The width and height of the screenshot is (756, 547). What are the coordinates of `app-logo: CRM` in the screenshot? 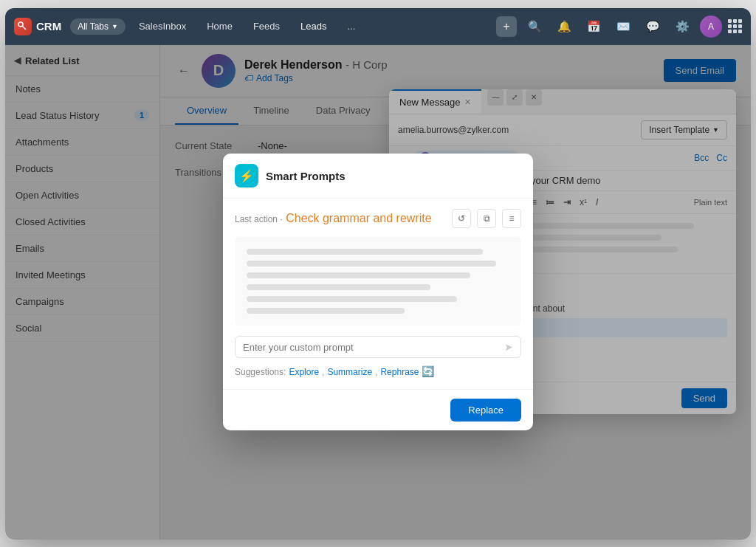 It's located at (38, 27).